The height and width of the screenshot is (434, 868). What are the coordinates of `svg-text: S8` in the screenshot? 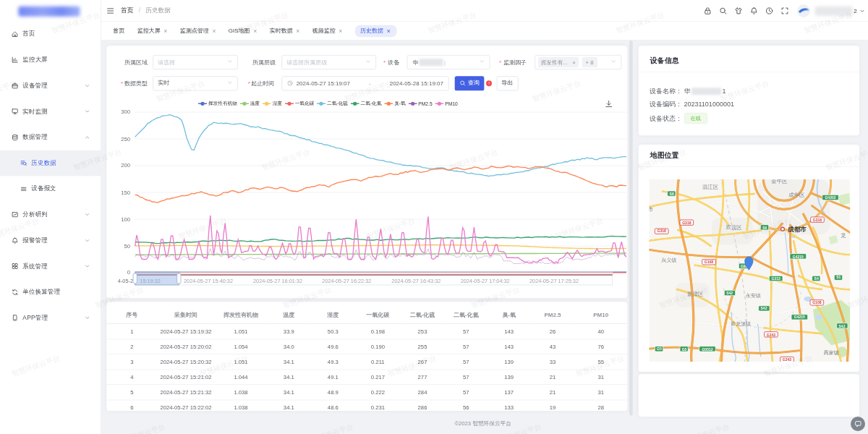 It's located at (671, 194).